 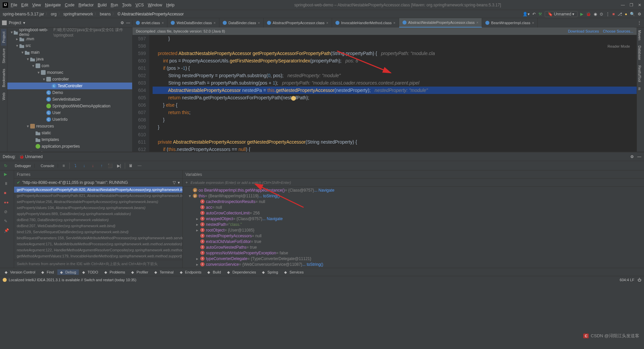 I want to click on close-button: ✕, so click(x=640, y=5).